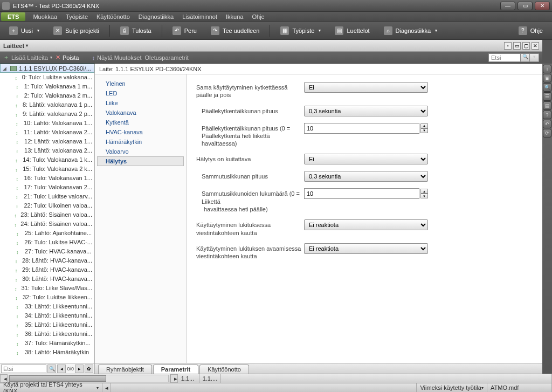 This screenshot has height=392, width=552. Describe the element at coordinates (47, 353) in the screenshot. I see `tree-item: 38: Lähtö: Hämäräkytkin` at that location.